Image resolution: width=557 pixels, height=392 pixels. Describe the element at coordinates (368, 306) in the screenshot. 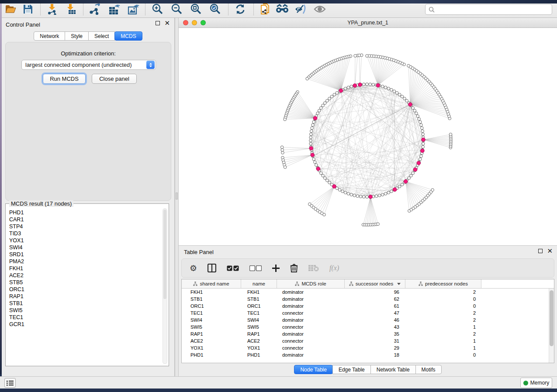

I see `table-row: ORC1ORC1dominator610` at that location.